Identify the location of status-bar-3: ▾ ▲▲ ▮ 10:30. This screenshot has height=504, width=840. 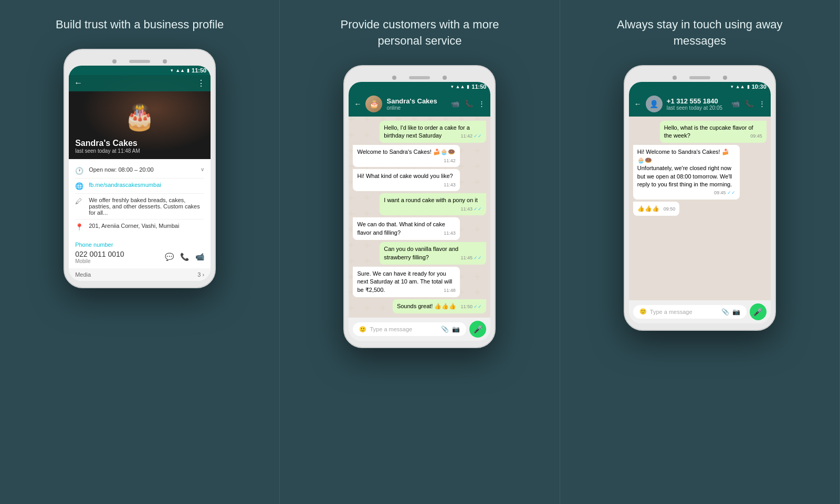
(700, 87).